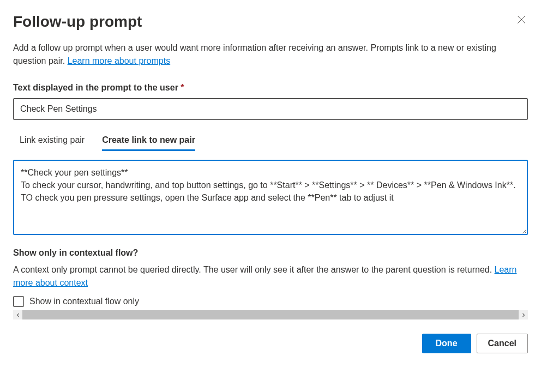  Describe the element at coordinates (521, 21) in the screenshot. I see `close-button` at that location.